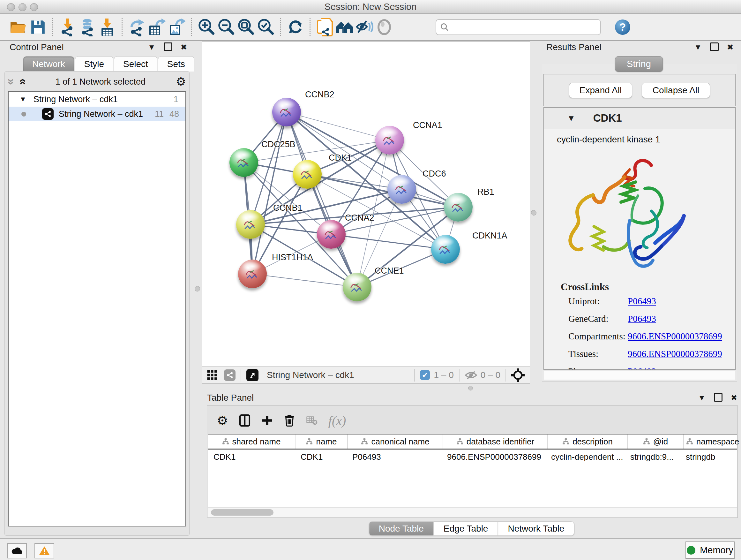  What do you see at coordinates (176, 27) in the screenshot?
I see `export-image-button` at bounding box center [176, 27].